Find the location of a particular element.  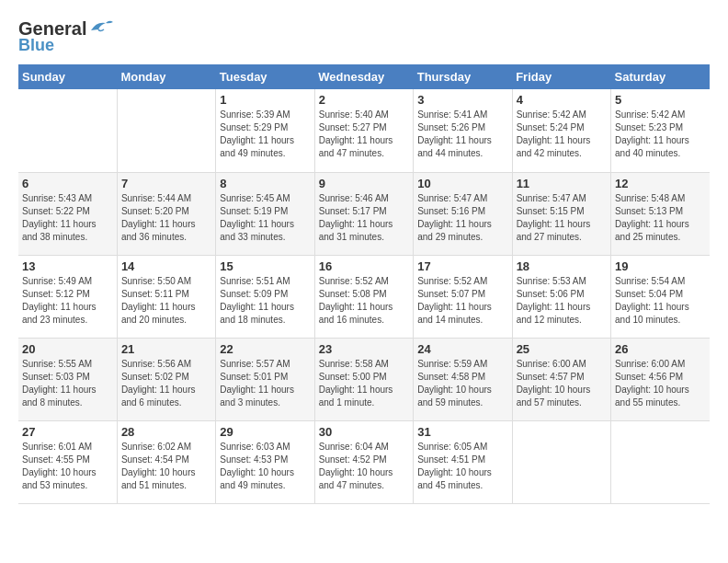

calendar-day: 12Sunrise: 5:48 AM Sunset: 5:13 PM Dayli… is located at coordinates (660, 213).